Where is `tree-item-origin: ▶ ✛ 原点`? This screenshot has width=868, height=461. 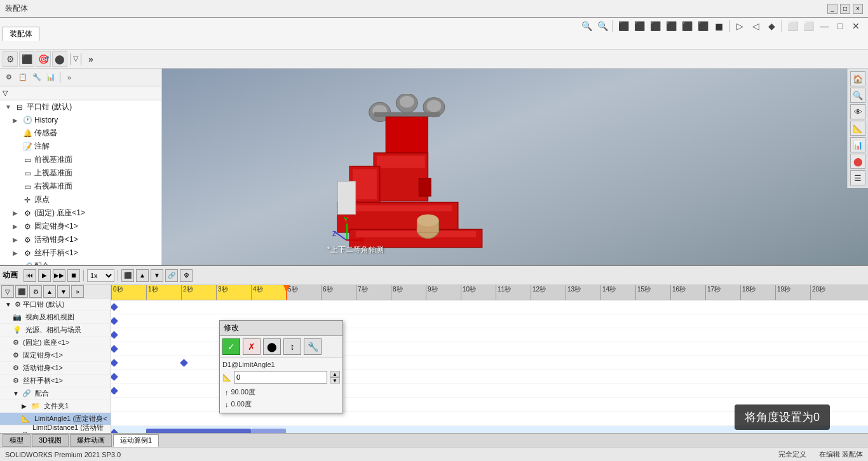
tree-item-origin: ▶ ✛ 原点 is located at coordinates (81, 199).